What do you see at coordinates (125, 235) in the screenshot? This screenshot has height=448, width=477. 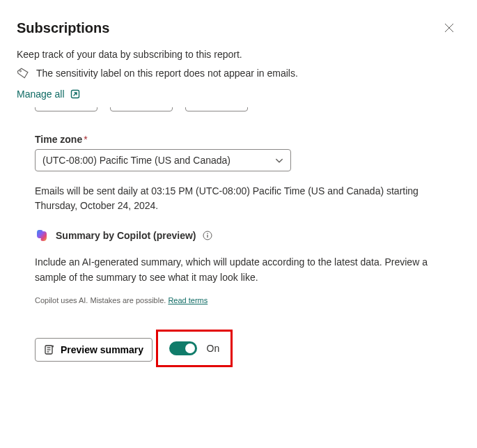 I see `copilot-section-title: Summary by Copilot (preview)` at bounding box center [125, 235].